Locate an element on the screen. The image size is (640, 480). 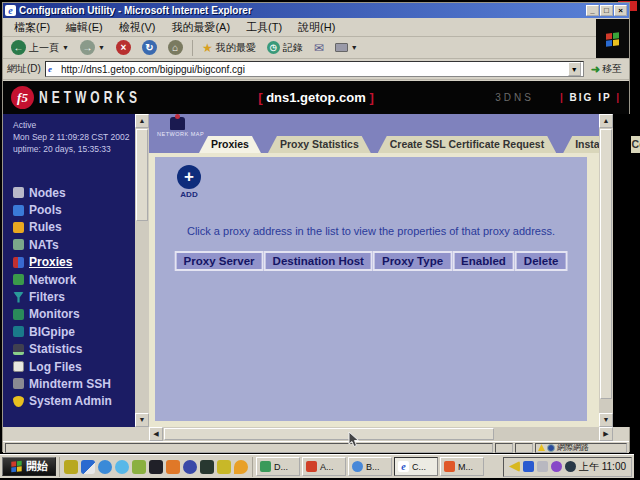
address-input: e http://dns1.getop.com/bigipgui/bigconf… is located at coordinates (314, 69).